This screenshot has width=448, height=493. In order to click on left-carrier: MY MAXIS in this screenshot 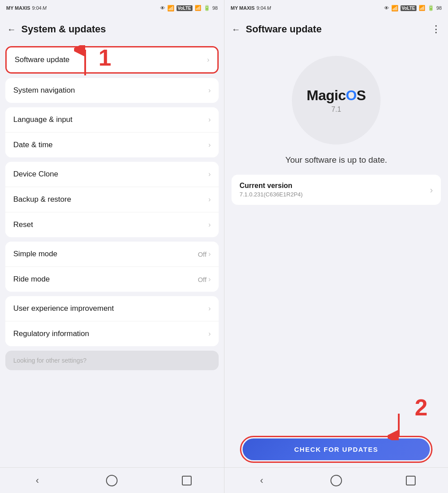, I will do `click(18, 8)`.